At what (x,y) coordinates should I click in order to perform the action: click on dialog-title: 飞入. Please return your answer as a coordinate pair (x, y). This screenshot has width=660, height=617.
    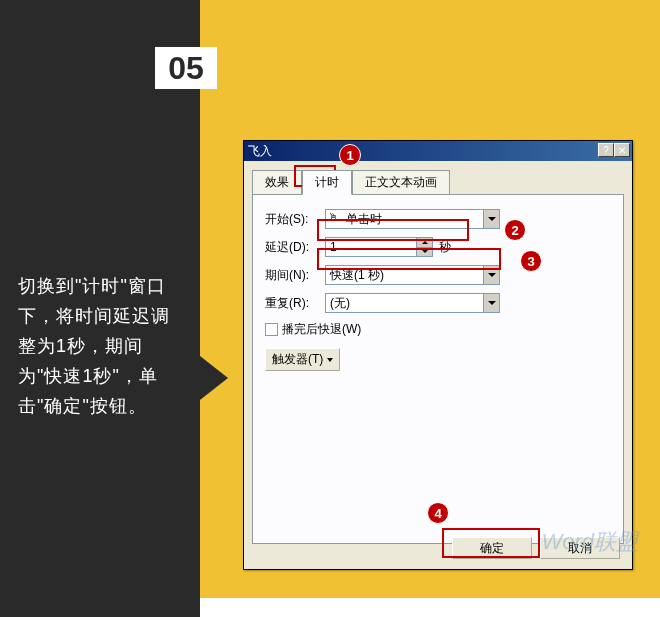
    Looking at the image, I should click on (260, 152).